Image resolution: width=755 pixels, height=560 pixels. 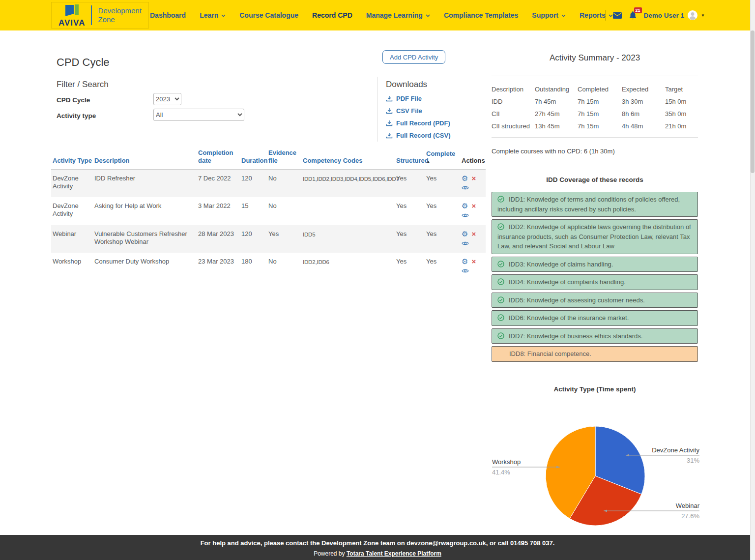 I want to click on summary-cell: 3h 30m, so click(x=643, y=101).